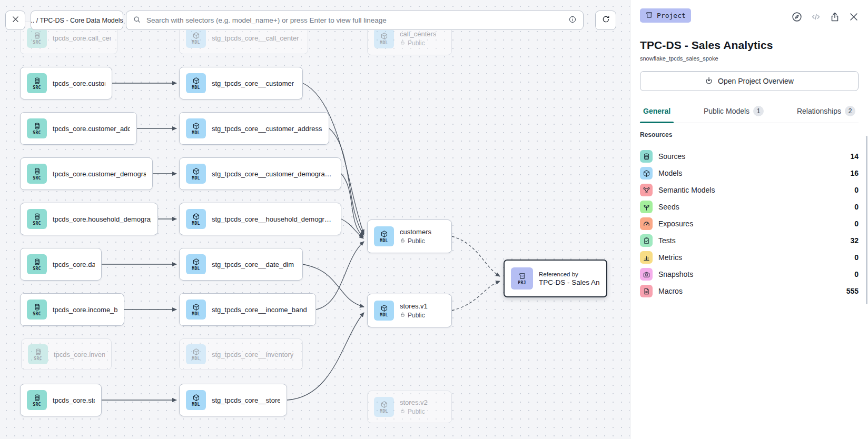 Image resolution: width=868 pixels, height=439 pixels. I want to click on panel-scrollbar, so click(867, 220).